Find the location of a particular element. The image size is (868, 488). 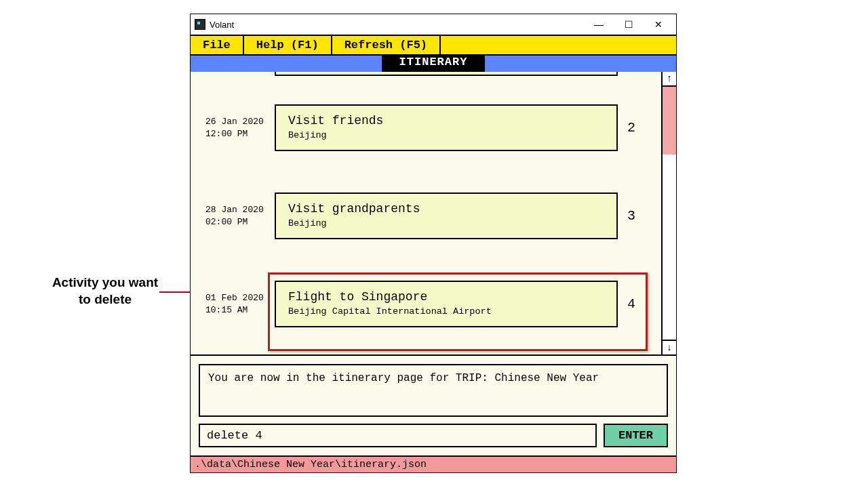

entry-date: 28 Jan 2020 is located at coordinates (240, 210).